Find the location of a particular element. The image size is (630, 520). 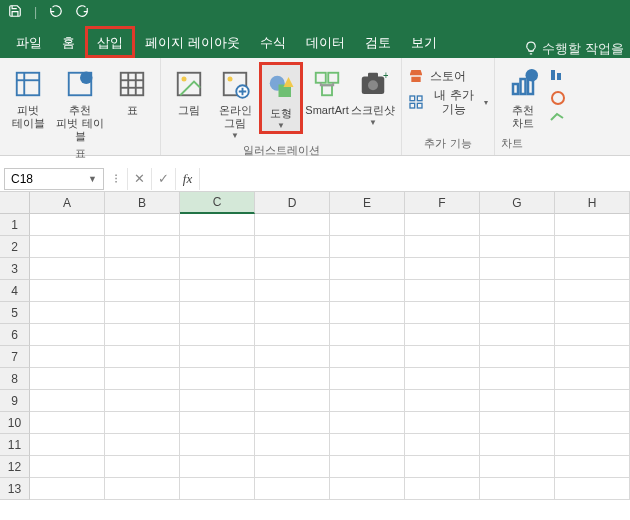

tab-formulas: 수식 is located at coordinates (273, 42).